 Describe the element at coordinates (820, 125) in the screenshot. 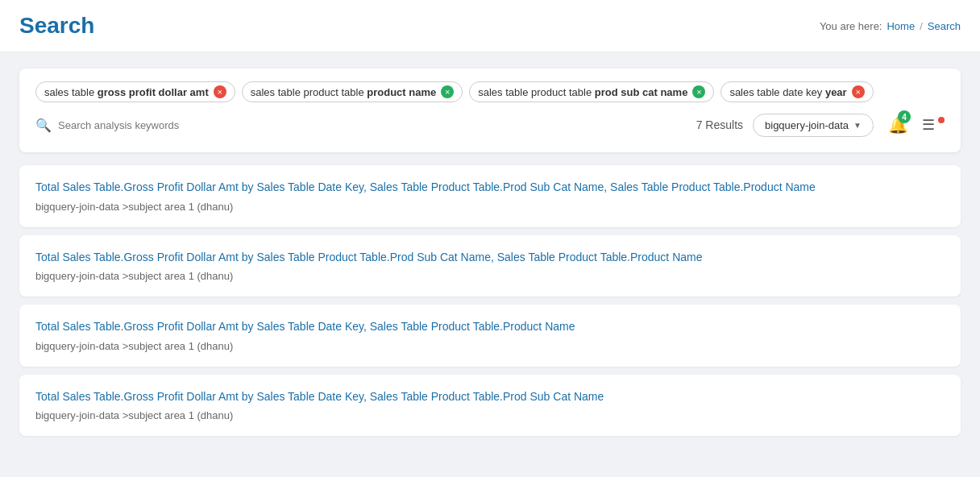

I see `search-controls: 7 Results bigquery-join-data ▼ 🔔 4 ☰` at that location.